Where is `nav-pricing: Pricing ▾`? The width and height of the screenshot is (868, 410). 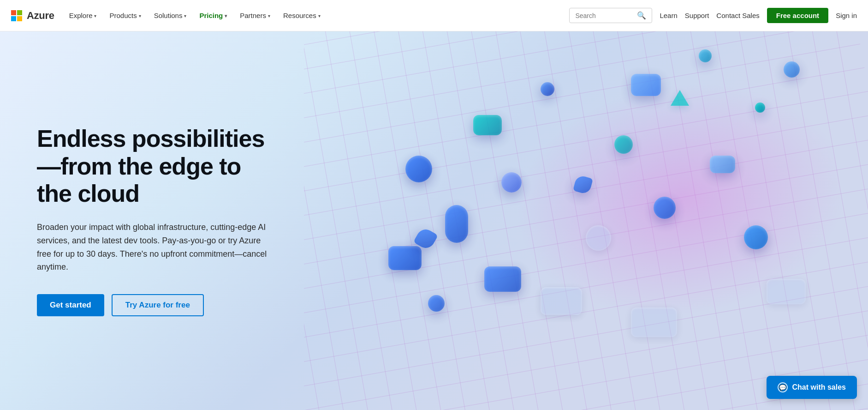 nav-pricing: Pricing ▾ is located at coordinates (213, 16).